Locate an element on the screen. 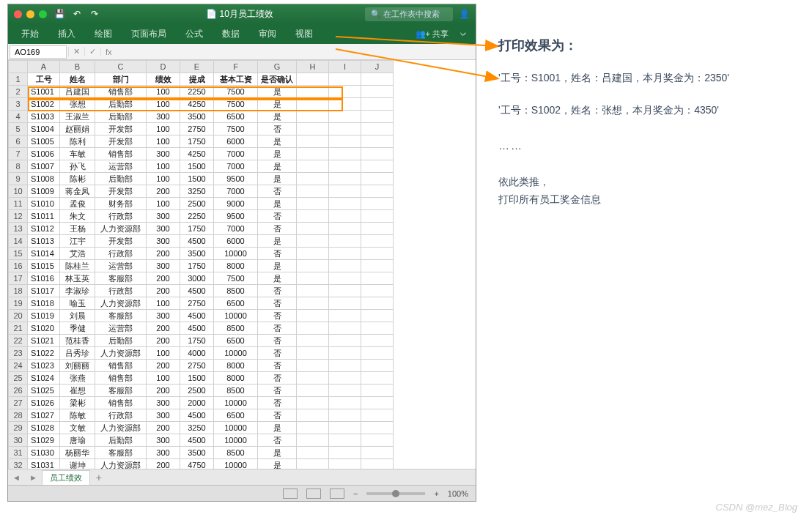 This screenshot has width=812, height=520. cell: 1750 is located at coordinates (197, 267).